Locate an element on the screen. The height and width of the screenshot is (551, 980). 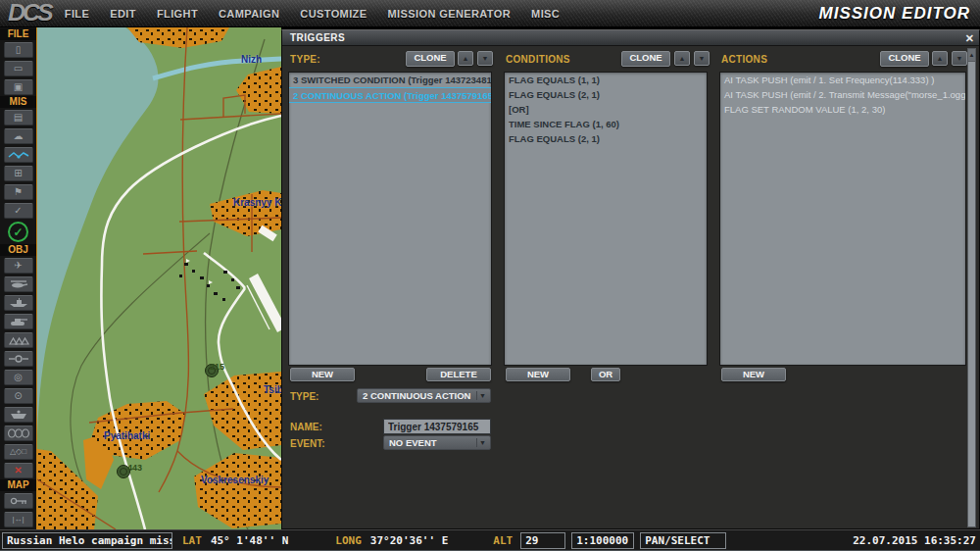
condition-item: FLAG EQUALS (1, 1) is located at coordinates (606, 80).